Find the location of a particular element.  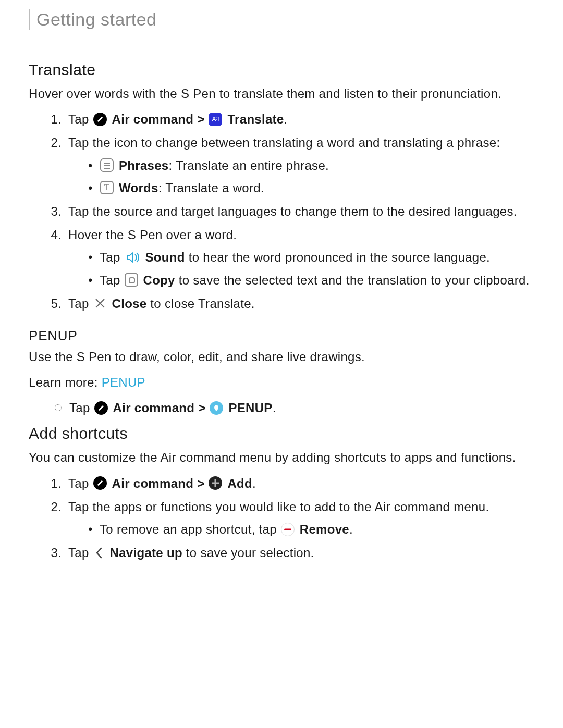

translate-step-1: Tap Air command > A가 Translate. is located at coordinates (300, 119).